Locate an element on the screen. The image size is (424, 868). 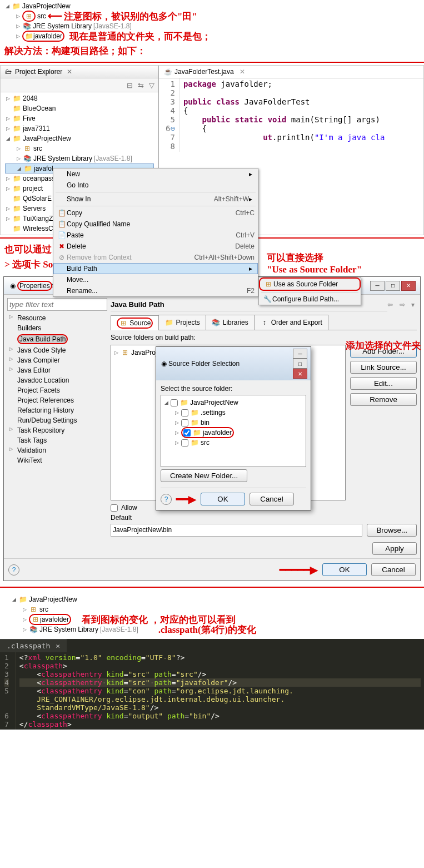
inner-titlebar: ◉Source Folder Selection ─□✕ is located at coordinates (233, 364).